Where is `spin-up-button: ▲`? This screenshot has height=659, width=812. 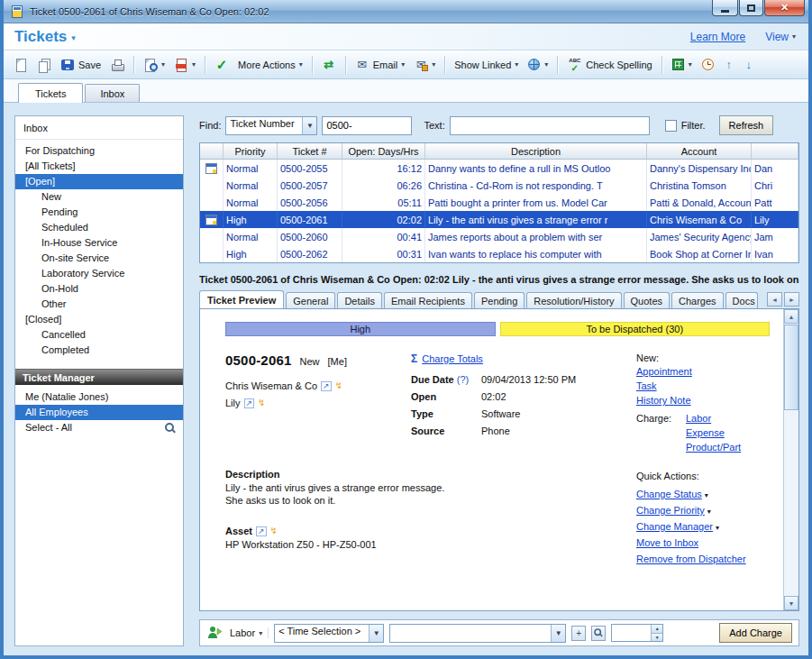
spin-up-button: ▲ is located at coordinates (657, 629).